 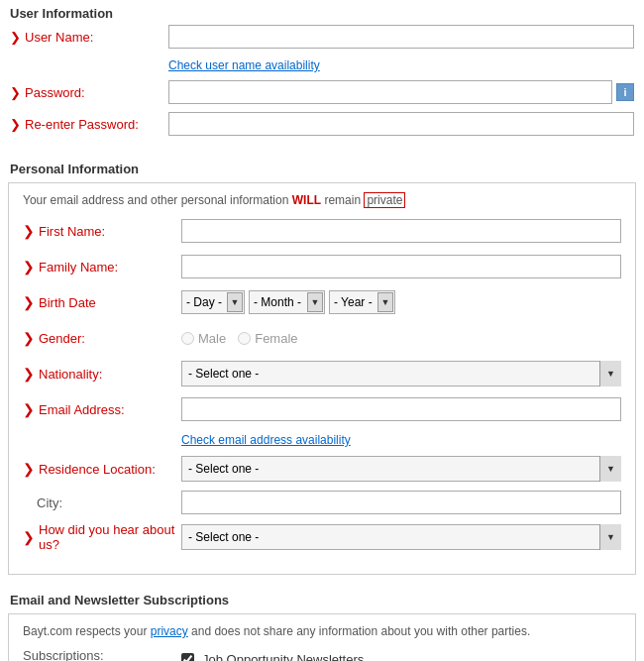 What do you see at coordinates (322, 12) in the screenshot?
I see `user-info-header: User Information` at bounding box center [322, 12].